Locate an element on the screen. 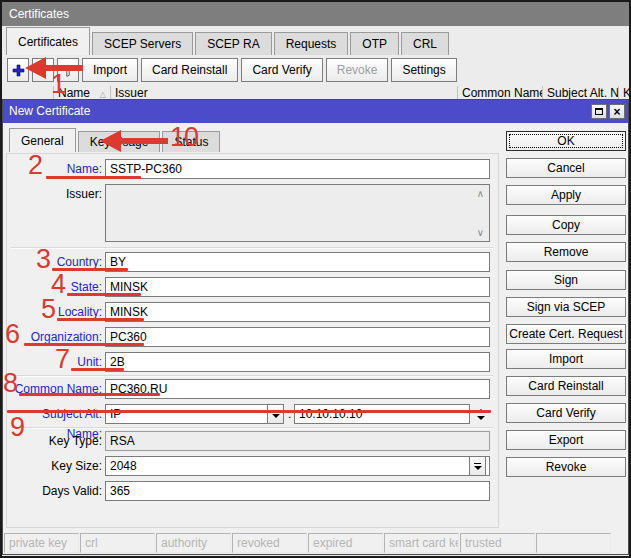  status-empty is located at coordinates (574, 543).